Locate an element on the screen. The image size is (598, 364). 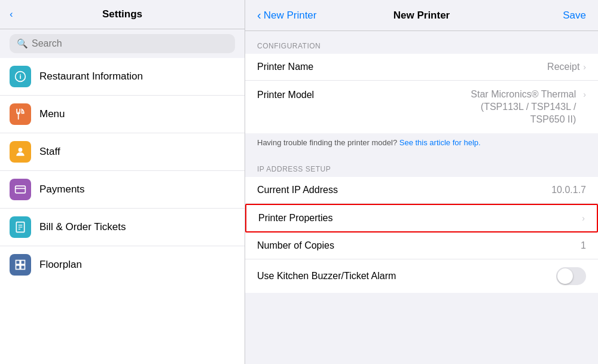
sidebar-item-payments: Payments is located at coordinates (122, 190).